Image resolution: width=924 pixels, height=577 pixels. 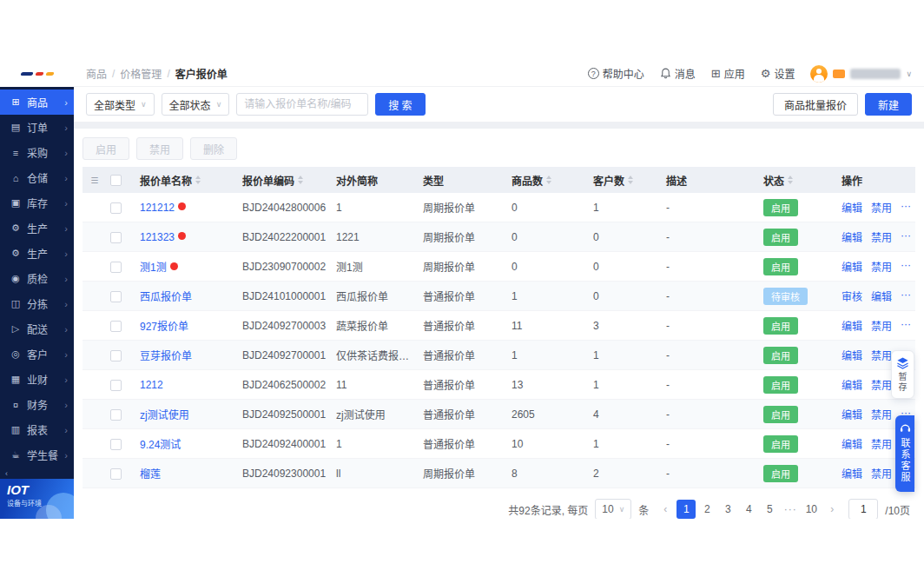 I want to click on quote-name-link: 豆芽报价单, so click(x=166, y=356).